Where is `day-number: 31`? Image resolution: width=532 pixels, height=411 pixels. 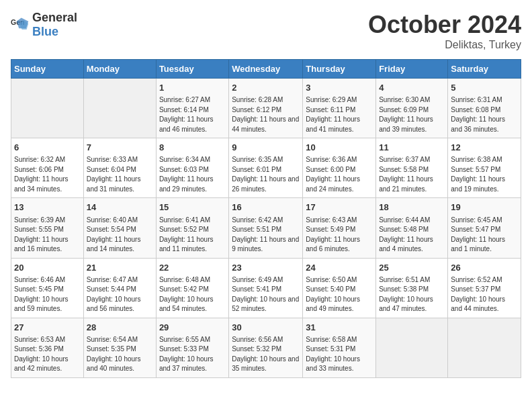
day-number: 31 is located at coordinates (339, 328).